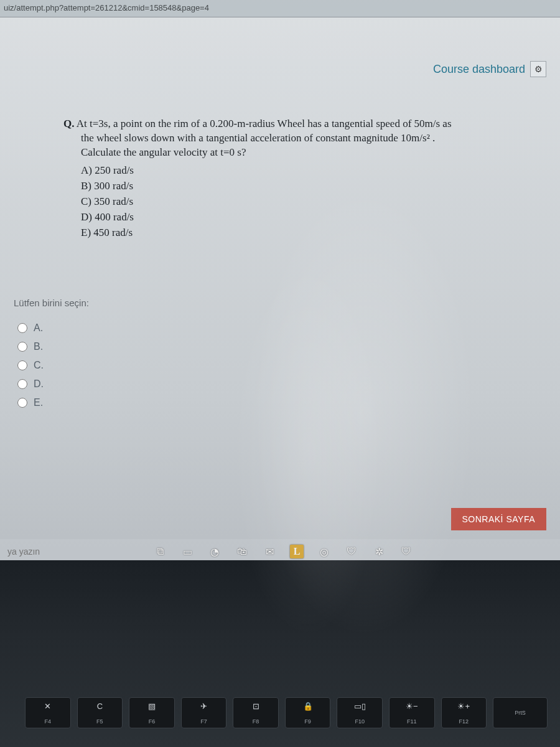 This screenshot has width=560, height=747. Describe the element at coordinates (204, 713) in the screenshot. I see `key-f7: ✈ F7` at that location.